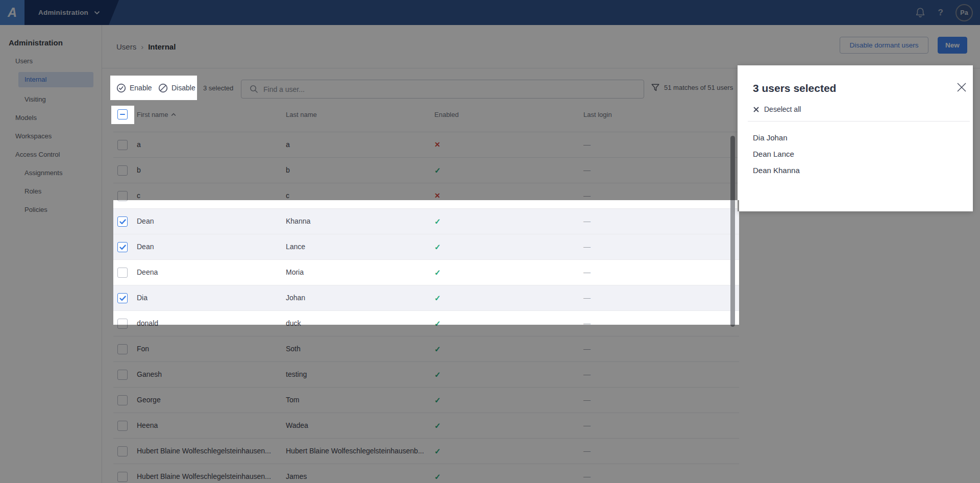 Image resolution: width=980 pixels, height=483 pixels. Describe the element at coordinates (149, 400) in the screenshot. I see `cell-first-name: George` at that location.